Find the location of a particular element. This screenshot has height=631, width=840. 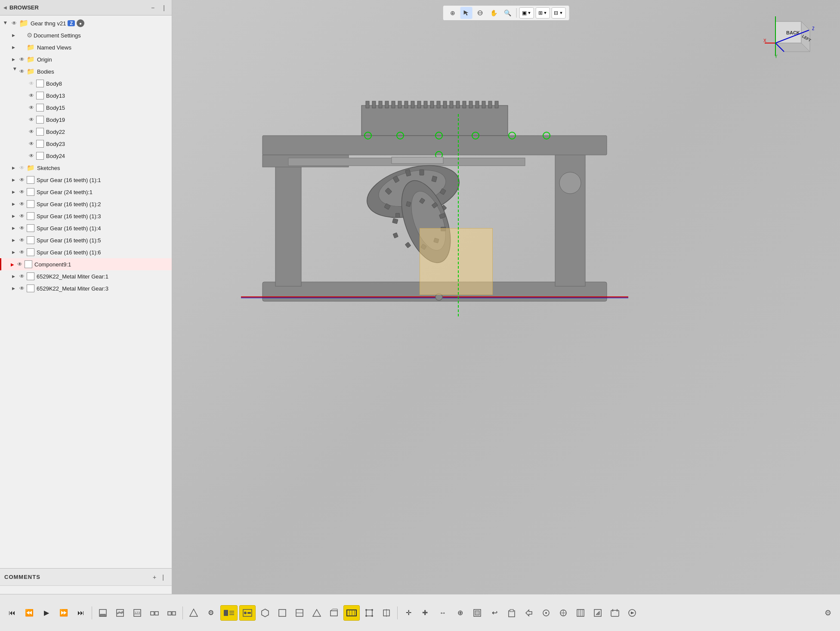

small-box1 is located at coordinates (369, 613).